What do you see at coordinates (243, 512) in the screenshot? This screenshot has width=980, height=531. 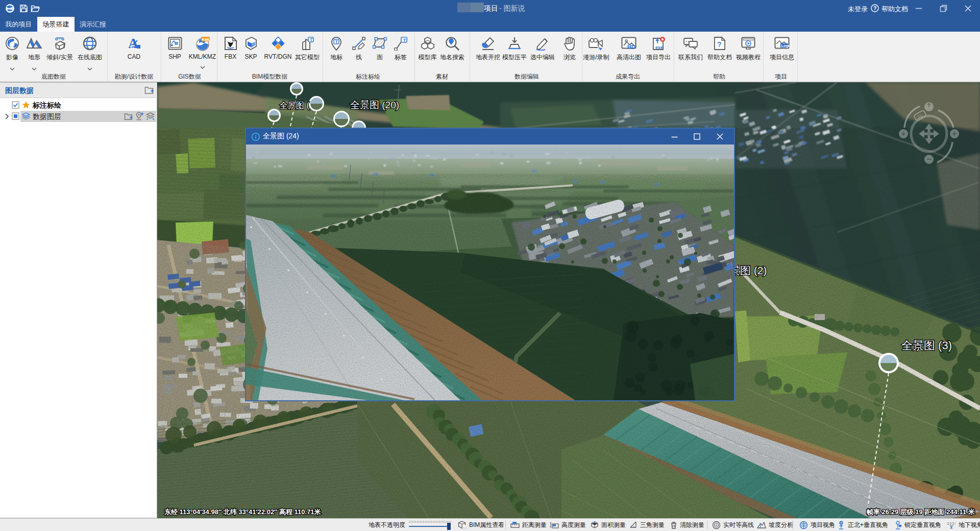 I see `svg-text:东经 113°04′34.98″ 北纬 33°41′22.0: 东经 113°04′34.98″ 北纬 33°41′22.02″ 高程 110.…` at bounding box center [243, 512].